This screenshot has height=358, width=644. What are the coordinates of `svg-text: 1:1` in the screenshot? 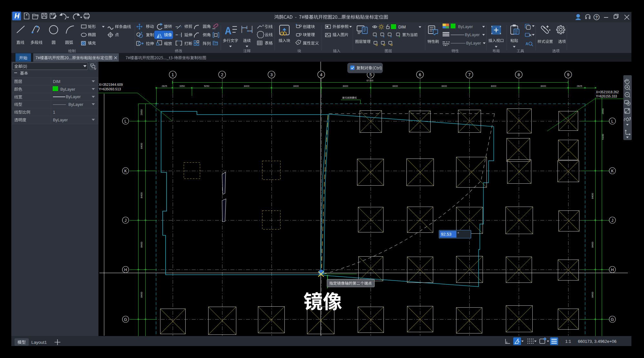 It's located at (568, 342).